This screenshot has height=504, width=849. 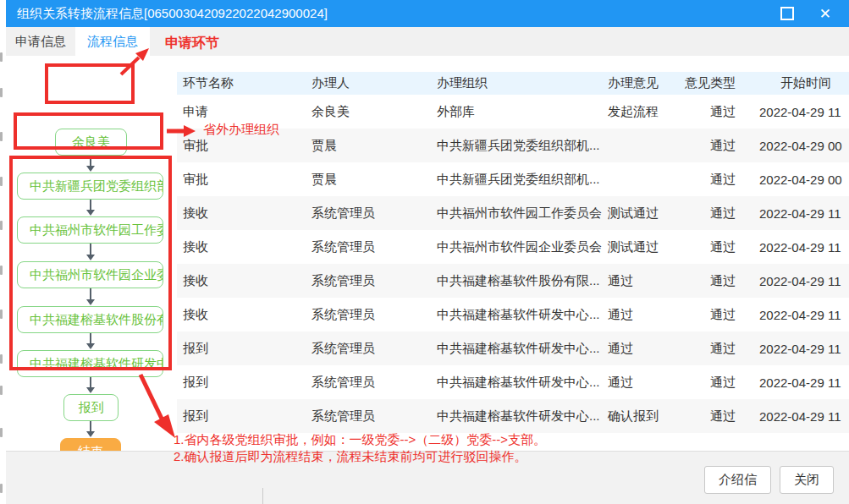 I want to click on flow-node-org: 中共福建榕基软件股份有限公司, so click(x=90, y=320).